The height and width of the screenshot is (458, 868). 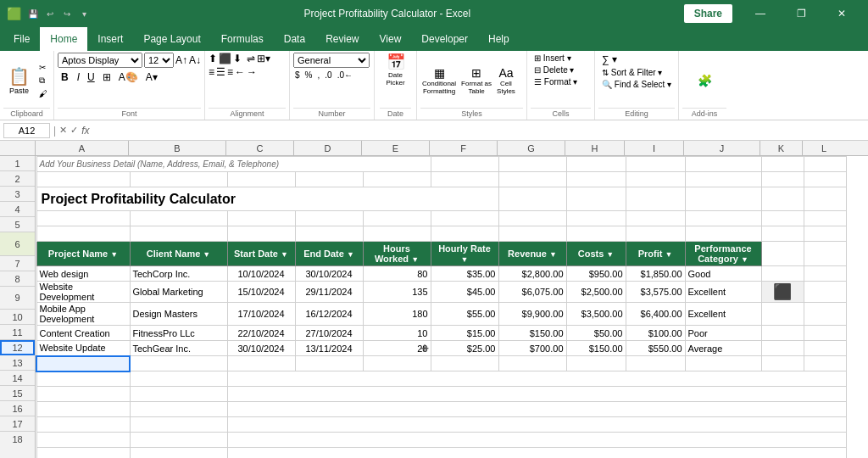 What do you see at coordinates (655, 219) in the screenshot?
I see `cell-r4c9` at bounding box center [655, 219].